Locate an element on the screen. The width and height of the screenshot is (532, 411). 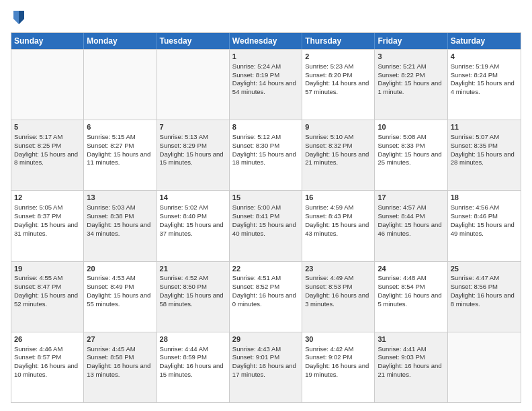
day-number: 26 is located at coordinates (47, 340).